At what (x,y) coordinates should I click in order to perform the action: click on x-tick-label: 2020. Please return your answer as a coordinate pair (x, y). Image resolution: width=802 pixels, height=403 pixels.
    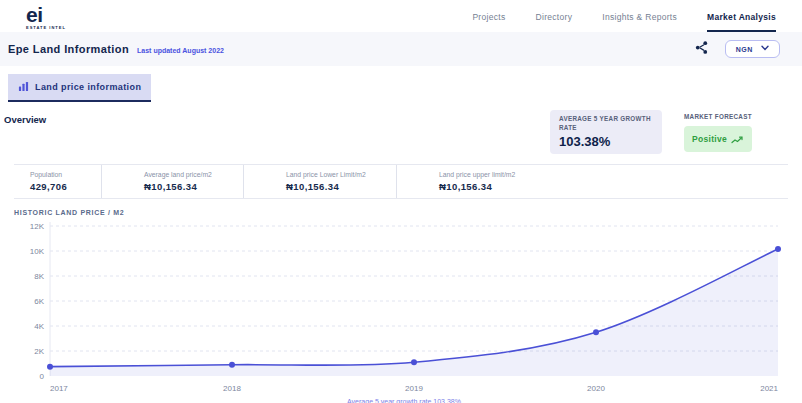
    Looking at the image, I should click on (596, 388).